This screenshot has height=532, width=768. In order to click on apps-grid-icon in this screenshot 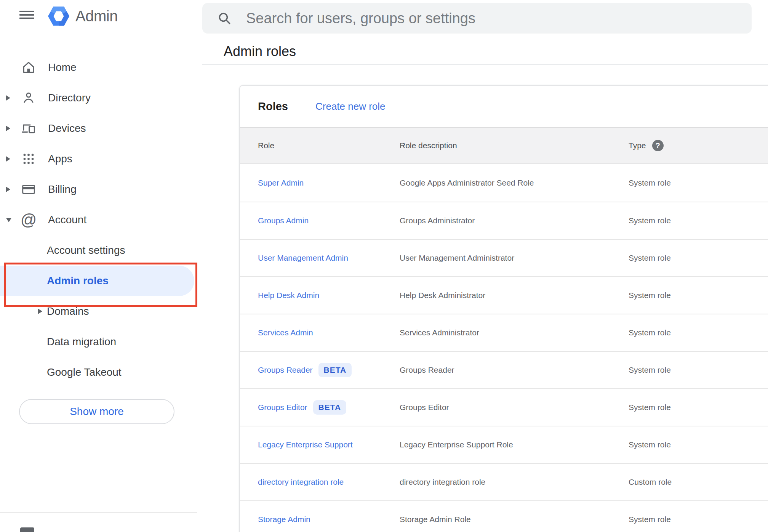, I will do `click(29, 159)`.